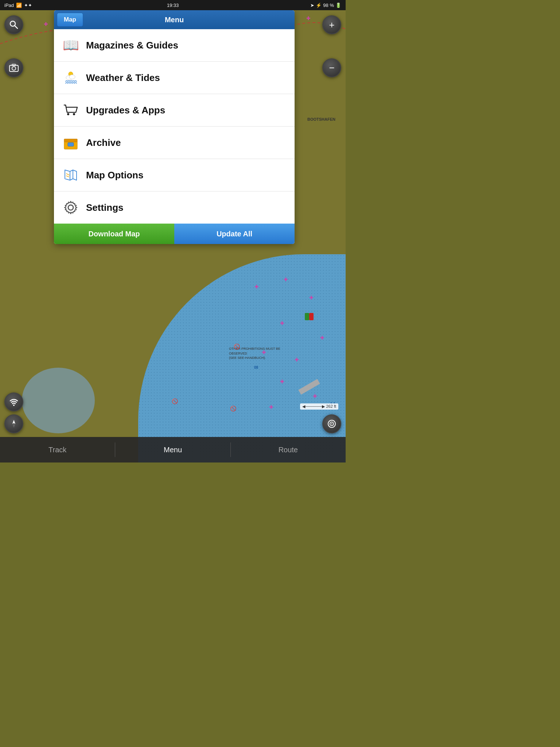  What do you see at coordinates (332, 68) in the screenshot?
I see `zoom-out-button: −` at bounding box center [332, 68].